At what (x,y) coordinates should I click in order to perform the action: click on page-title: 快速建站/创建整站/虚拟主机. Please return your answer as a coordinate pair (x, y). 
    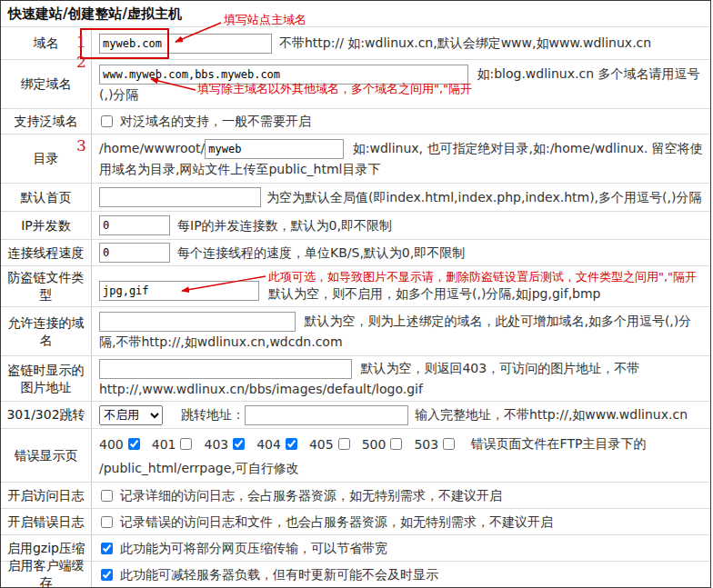
    Looking at the image, I should click on (356, 14).